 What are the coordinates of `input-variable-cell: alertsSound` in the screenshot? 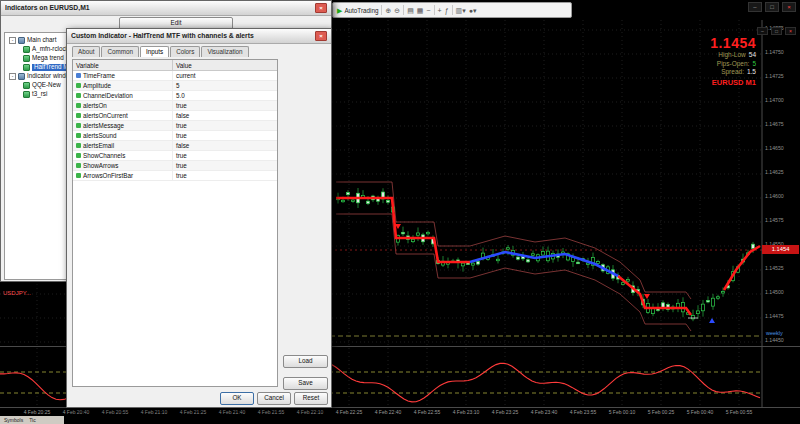 It's located at (123, 136).